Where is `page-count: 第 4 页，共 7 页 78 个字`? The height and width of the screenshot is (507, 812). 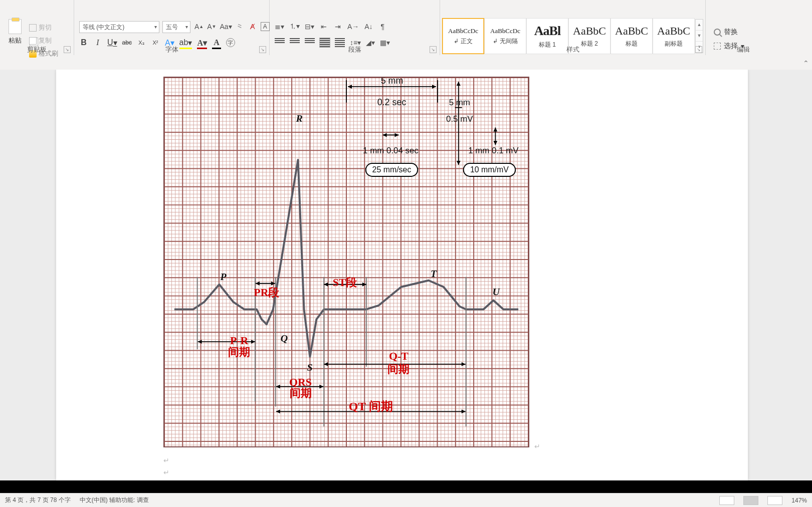 page-count: 第 4 页，共 7 页 78 个字 is located at coordinates (38, 500).